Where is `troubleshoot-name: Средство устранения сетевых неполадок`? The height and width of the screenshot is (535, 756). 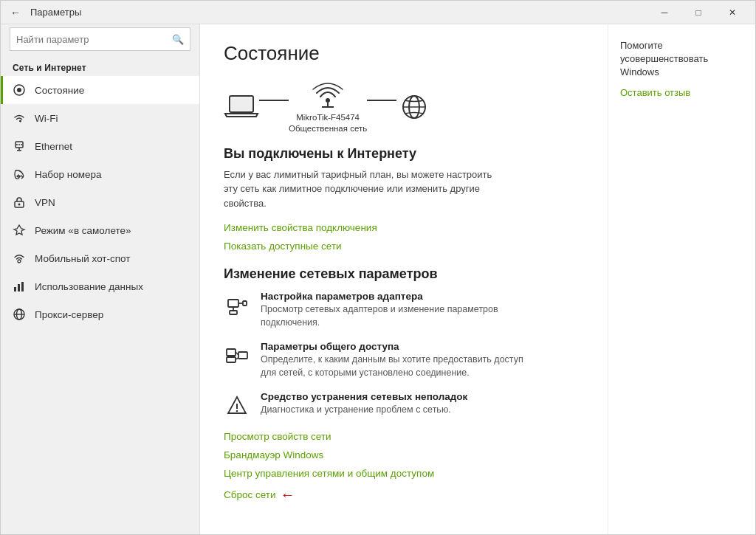 troubleshoot-name: Средство устранения сетевых неполадок is located at coordinates (364, 397).